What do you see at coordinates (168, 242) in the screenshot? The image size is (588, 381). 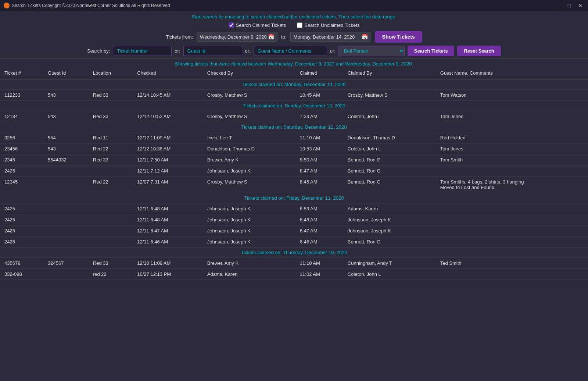 I see `table-cell: 12/11 6:46 AM` at bounding box center [168, 242].